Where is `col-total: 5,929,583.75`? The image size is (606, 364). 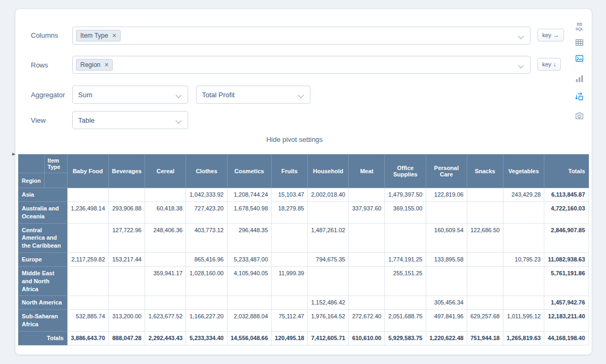
col-total: 5,929,583.75 is located at coordinates (405, 338).